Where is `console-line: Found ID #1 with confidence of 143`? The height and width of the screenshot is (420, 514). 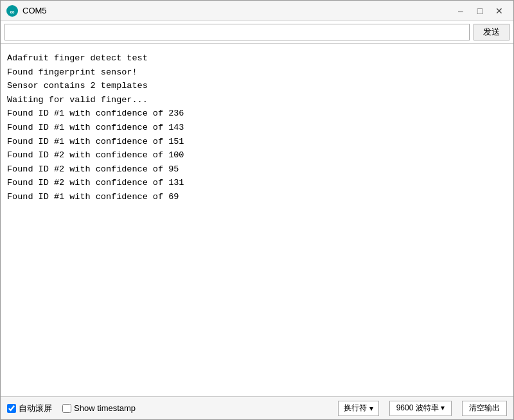 console-line: Found ID #1 with confidence of 143 is located at coordinates (257, 128).